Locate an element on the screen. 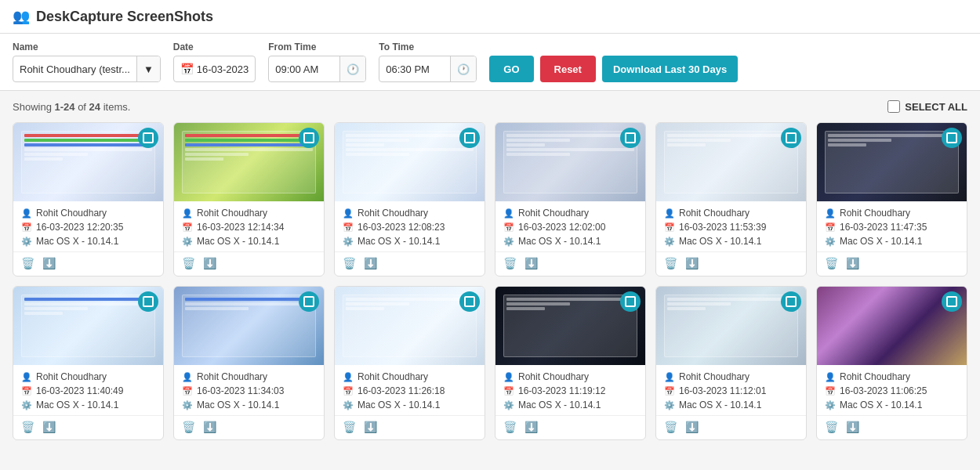  name-dropdown-toggle: ▼ is located at coordinates (148, 69).